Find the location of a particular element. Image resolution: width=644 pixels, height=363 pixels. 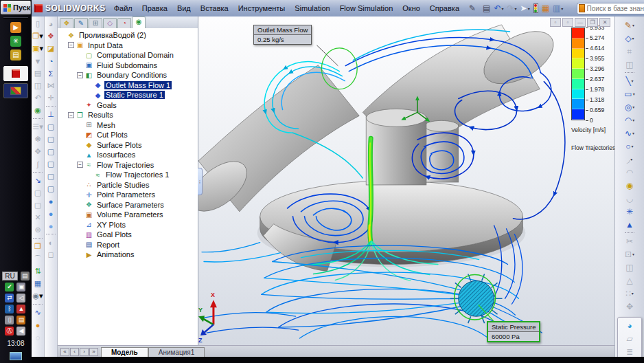

menu-инструменты: Инструменты is located at coordinates (262, 8).